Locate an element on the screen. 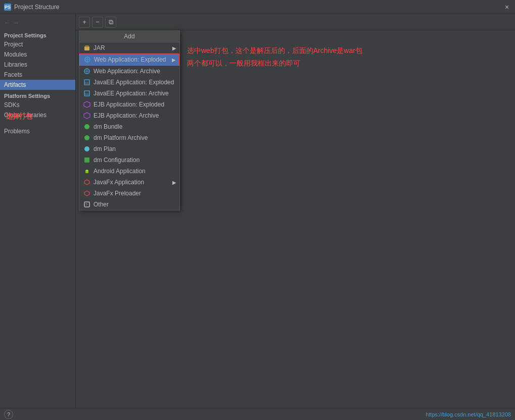 Image resolution: width=515 pixels, height=420 pixels. javaee-exploded-icon: EE is located at coordinates (87, 82).